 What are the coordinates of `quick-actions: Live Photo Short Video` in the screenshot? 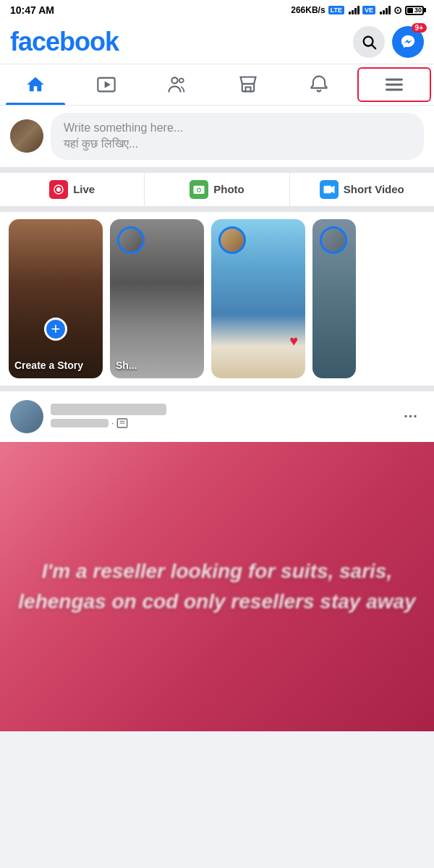 It's located at (217, 192).